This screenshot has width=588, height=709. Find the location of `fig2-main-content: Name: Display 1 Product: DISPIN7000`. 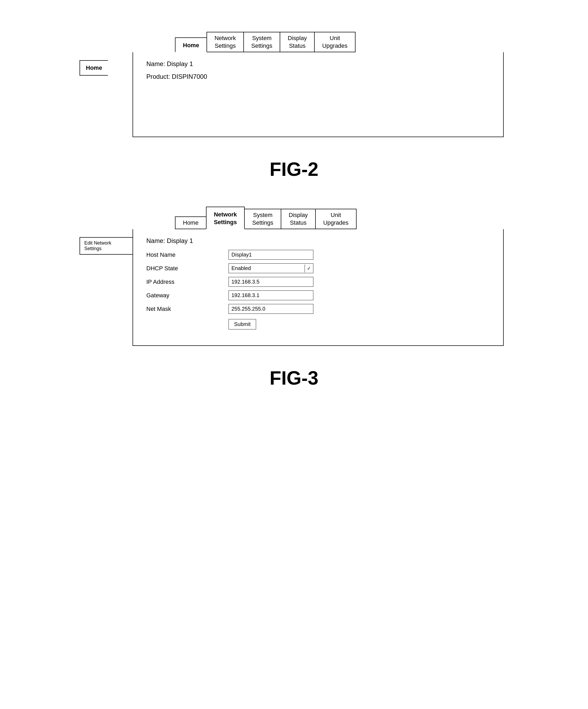

fig2-main-content: Name: Display 1 Product: DISPIN7000 is located at coordinates (318, 95).